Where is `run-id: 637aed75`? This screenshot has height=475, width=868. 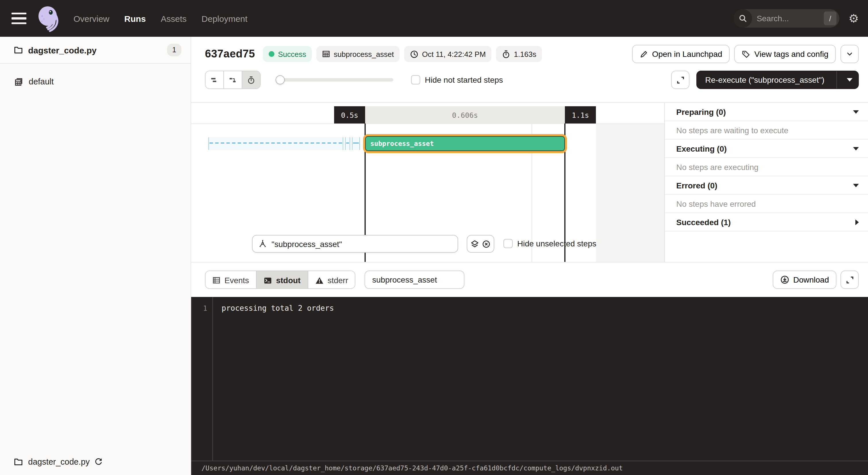
run-id: 637aed75 is located at coordinates (230, 54).